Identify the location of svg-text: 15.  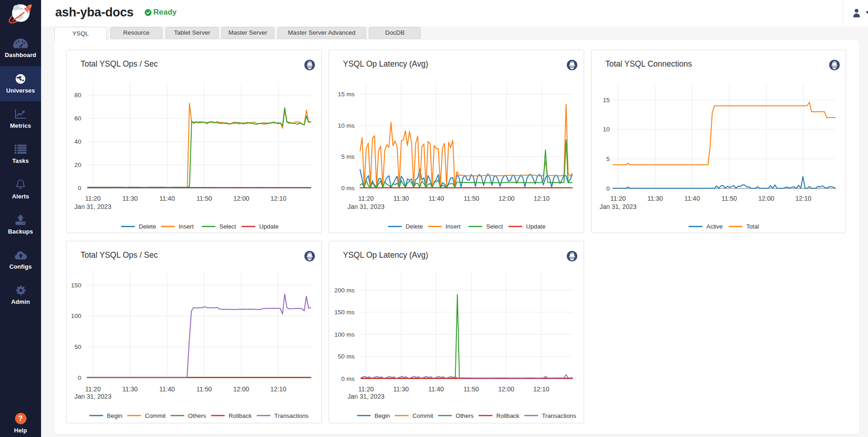
(606, 100).